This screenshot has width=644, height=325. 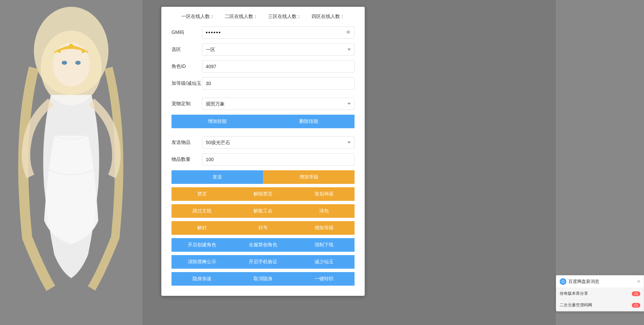 What do you see at coordinates (202, 228) in the screenshot?
I see `unseal-button: 解封` at bounding box center [202, 228].